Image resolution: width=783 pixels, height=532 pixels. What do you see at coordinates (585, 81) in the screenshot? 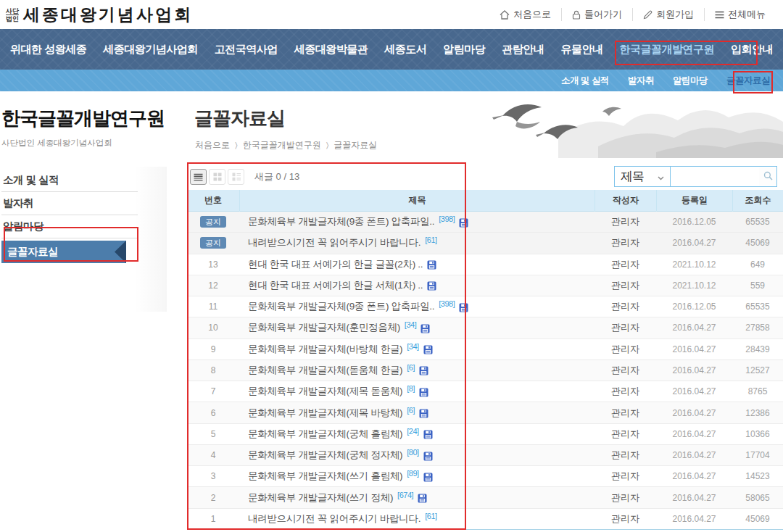
I see `subnav-item: 소개 및 실적` at bounding box center [585, 81].